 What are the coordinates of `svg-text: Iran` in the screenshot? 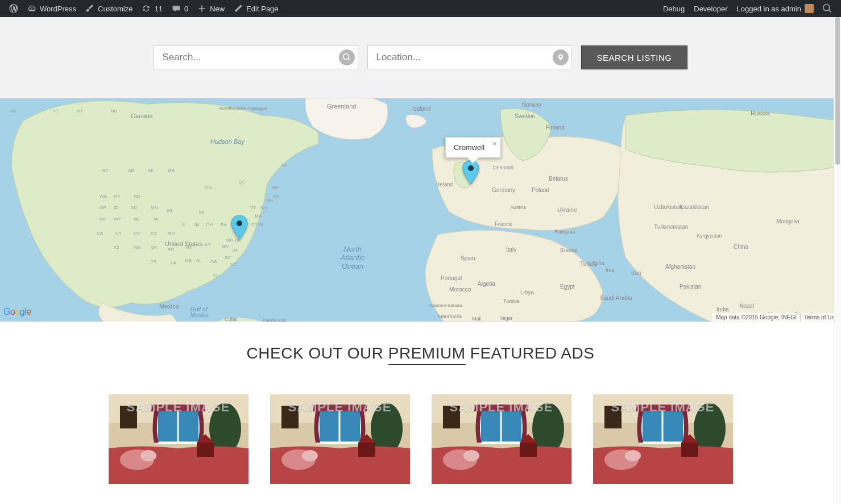 It's located at (636, 273).